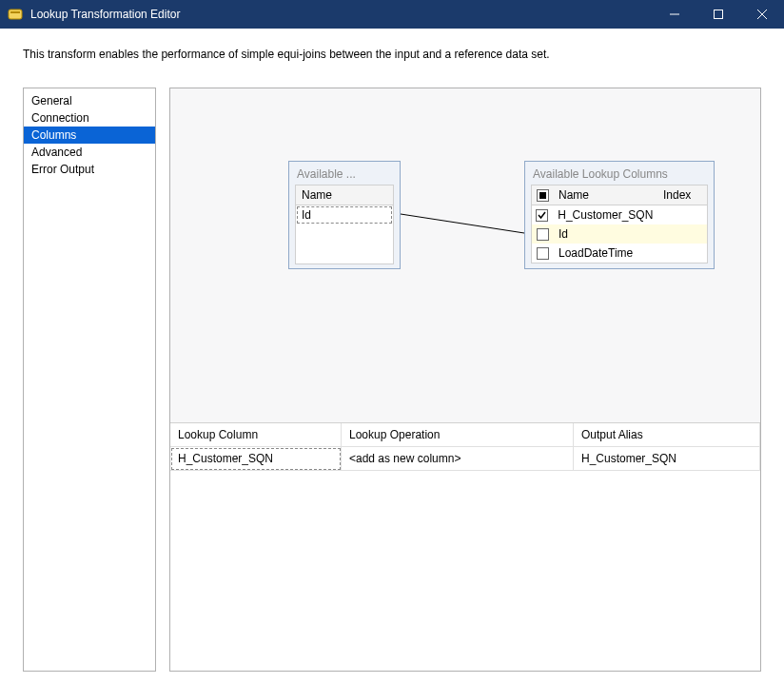 This screenshot has height=683, width=784. Describe the element at coordinates (256, 436) in the screenshot. I see `mapping-header-lookup-column: Lookup Column` at that location.